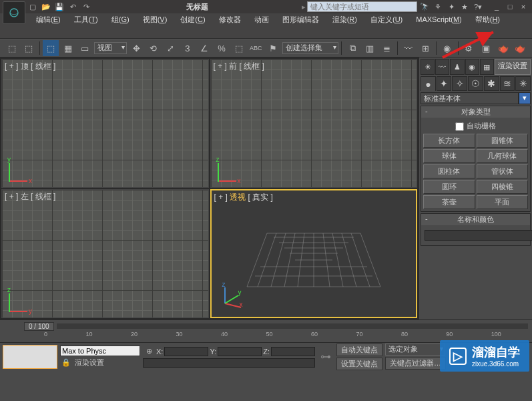 This screenshot has height=401, width=532. Describe the element at coordinates (273, 48) in the screenshot. I see `flag-icon: ⚑` at that location.